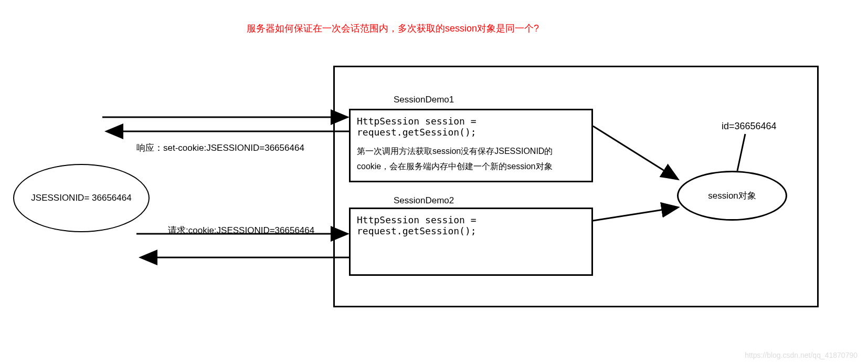  What do you see at coordinates (471, 225) in the screenshot?
I see `demo2-code: HttpSession session = request.getSession…` at bounding box center [471, 225].